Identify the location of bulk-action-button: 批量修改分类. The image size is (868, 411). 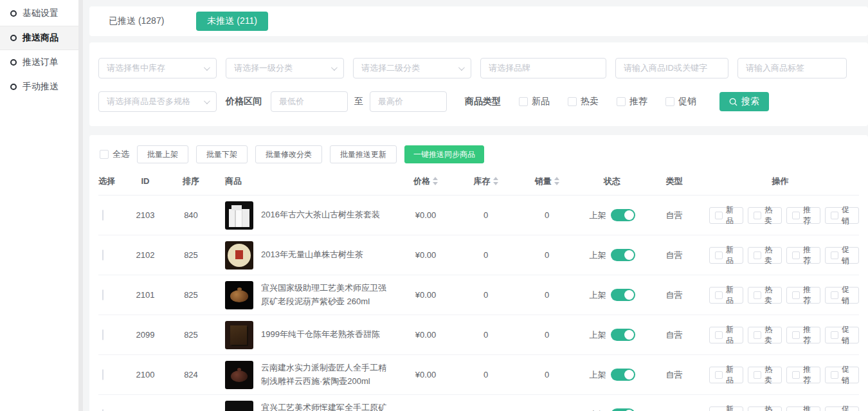
(289, 154).